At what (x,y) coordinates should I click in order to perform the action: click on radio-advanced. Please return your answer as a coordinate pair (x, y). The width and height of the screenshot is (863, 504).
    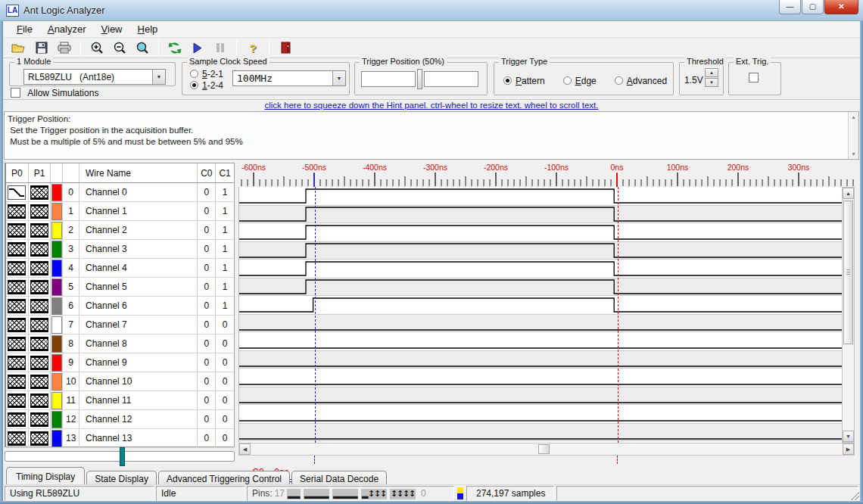
    Looking at the image, I should click on (619, 80).